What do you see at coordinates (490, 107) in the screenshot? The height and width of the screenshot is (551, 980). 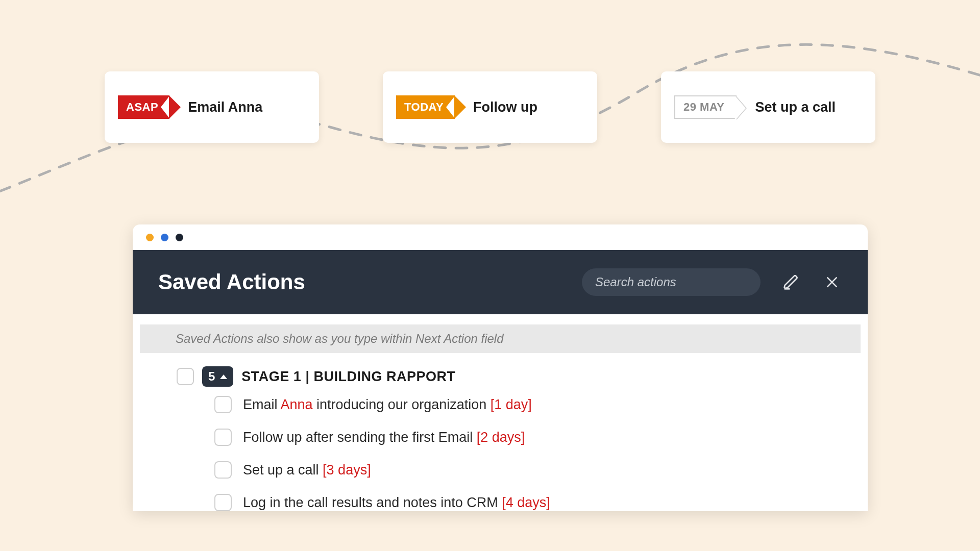 I see `timeline-row: ASAP Email Anna TODAY Follow up 29 MAY S…` at bounding box center [490, 107].